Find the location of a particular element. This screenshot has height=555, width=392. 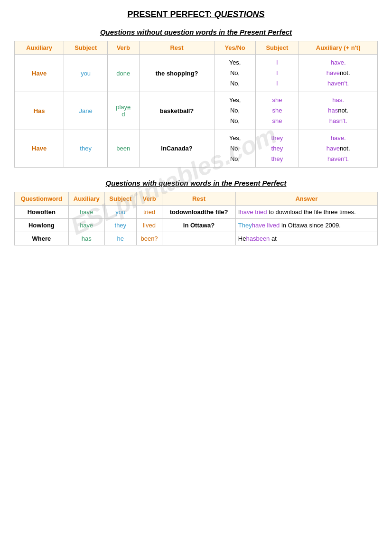

cell-qword: Where is located at coordinates (42, 238).